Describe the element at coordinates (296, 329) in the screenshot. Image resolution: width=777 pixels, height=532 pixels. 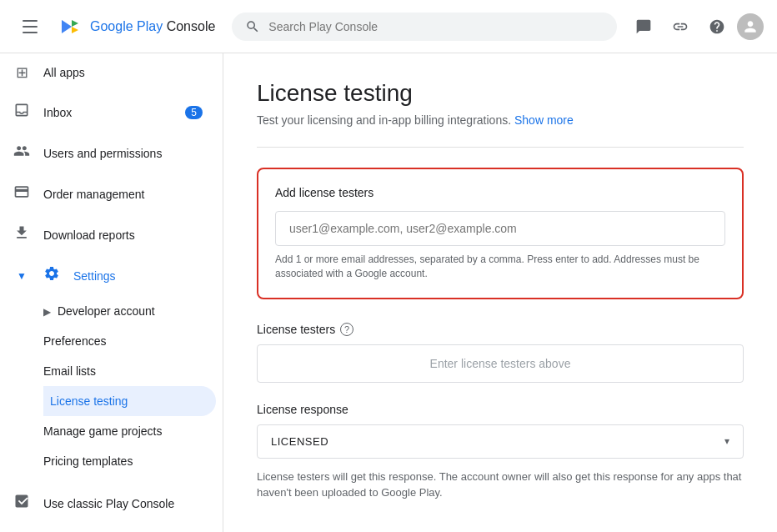
I see `license-testers-label: License testers` at that location.